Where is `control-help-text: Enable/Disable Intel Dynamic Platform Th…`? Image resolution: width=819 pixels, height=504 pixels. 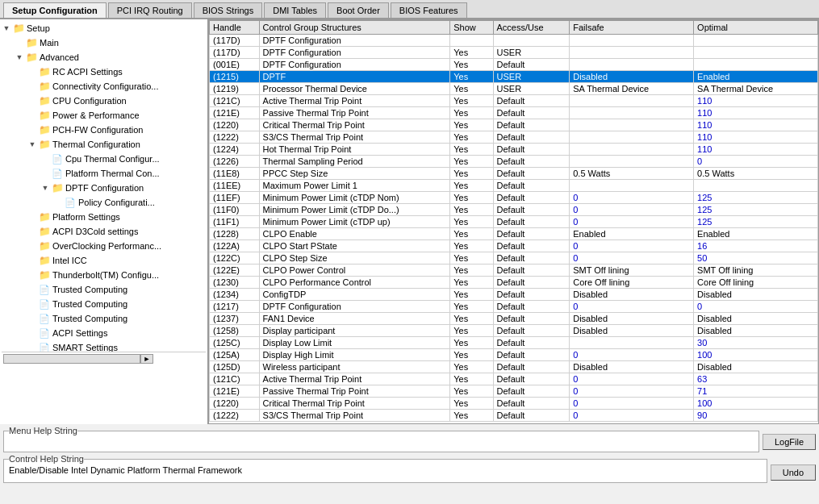 control-help-text: Enable/Disable Intel Dynamic Platform Th… is located at coordinates (386, 470).